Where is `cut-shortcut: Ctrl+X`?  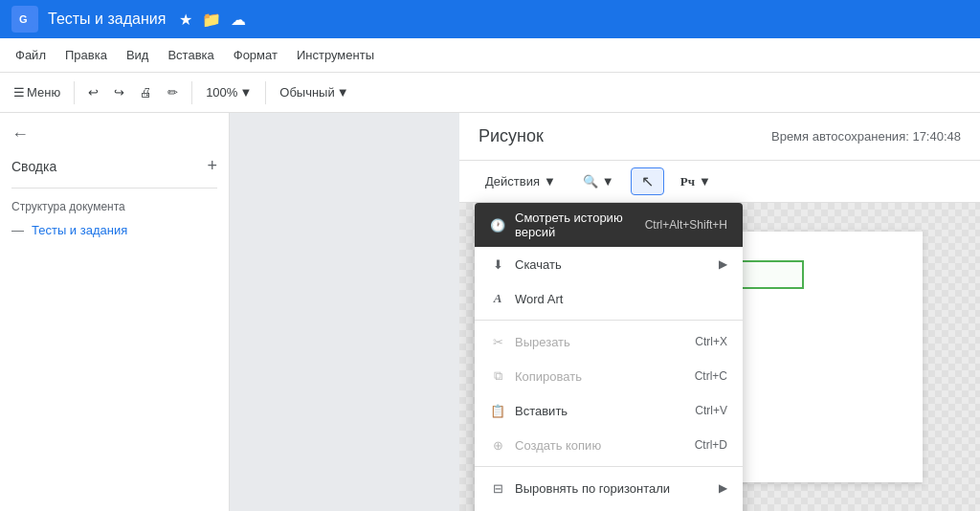 cut-shortcut: Ctrl+X is located at coordinates (711, 342).